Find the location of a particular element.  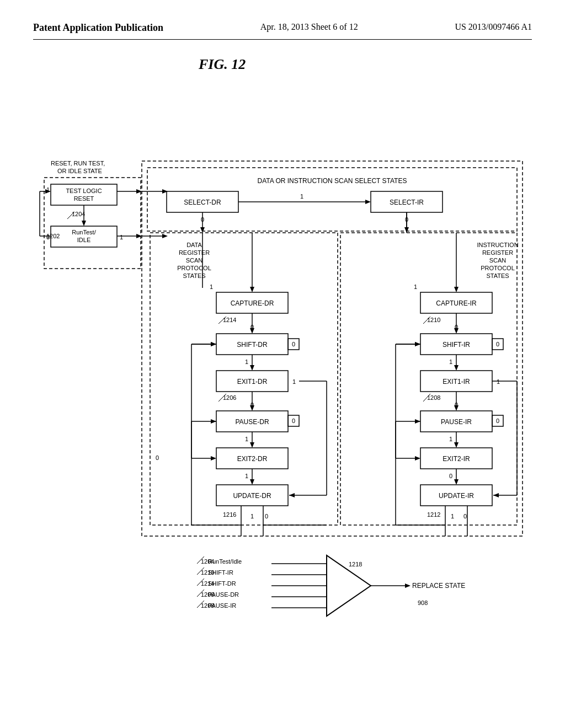

label-1-update-dr: 1 is located at coordinates (252, 516).